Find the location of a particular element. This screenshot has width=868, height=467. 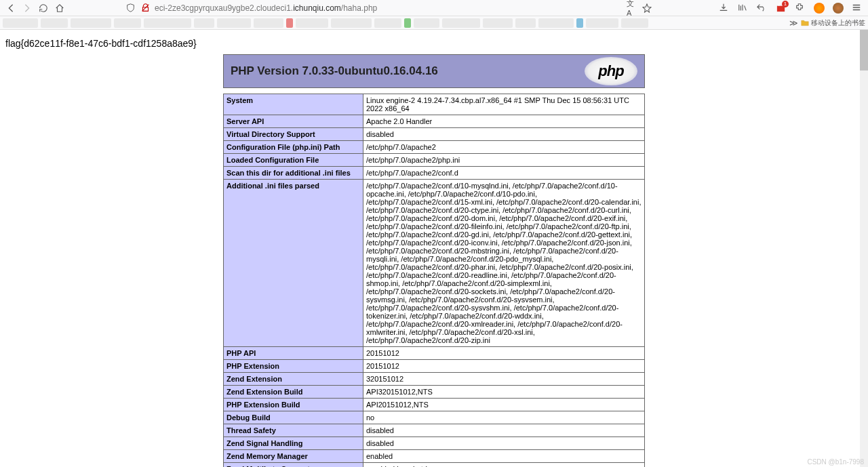

shield-icon is located at coordinates (130, 8).